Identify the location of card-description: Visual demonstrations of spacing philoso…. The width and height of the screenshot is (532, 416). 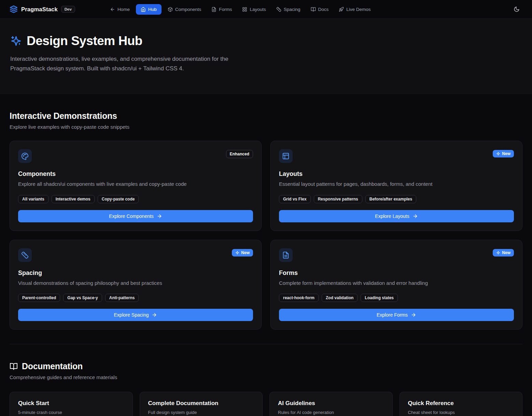
(136, 283).